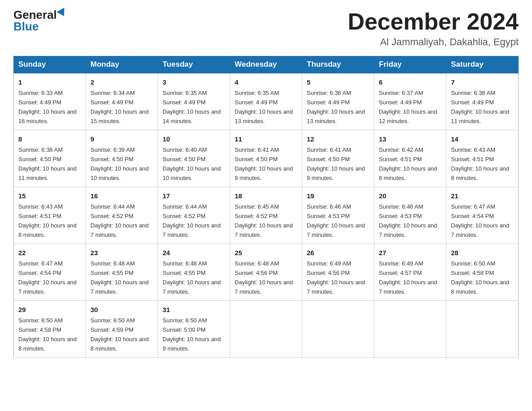  Describe the element at coordinates (194, 65) in the screenshot. I see `weekday-header-tuesday: Tuesday` at that location.